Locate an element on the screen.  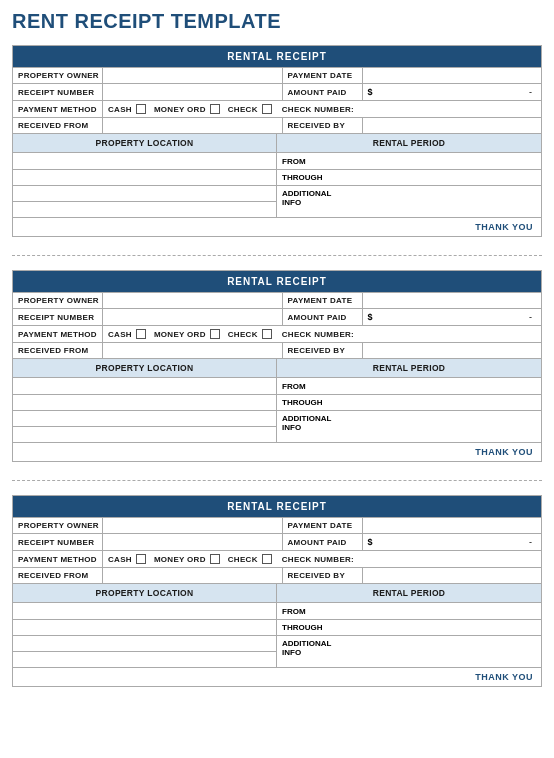
label-property-owner-2: PROPERTY OWNER is located at coordinates (58, 300).